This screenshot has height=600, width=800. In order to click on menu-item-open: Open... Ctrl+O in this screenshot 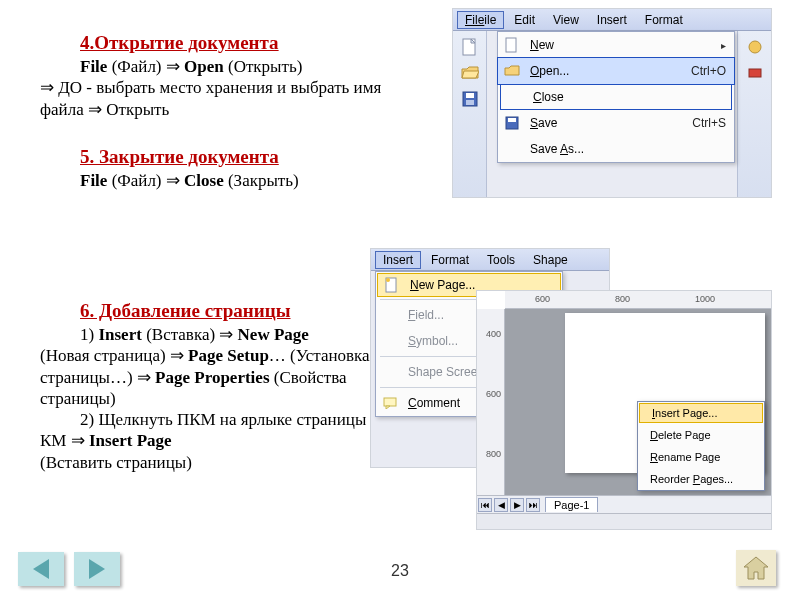, I will do `click(616, 71)`.